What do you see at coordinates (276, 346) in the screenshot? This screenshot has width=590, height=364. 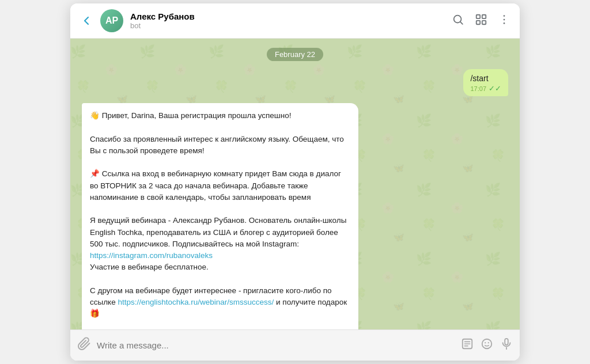 I see `message-input` at bounding box center [276, 346].